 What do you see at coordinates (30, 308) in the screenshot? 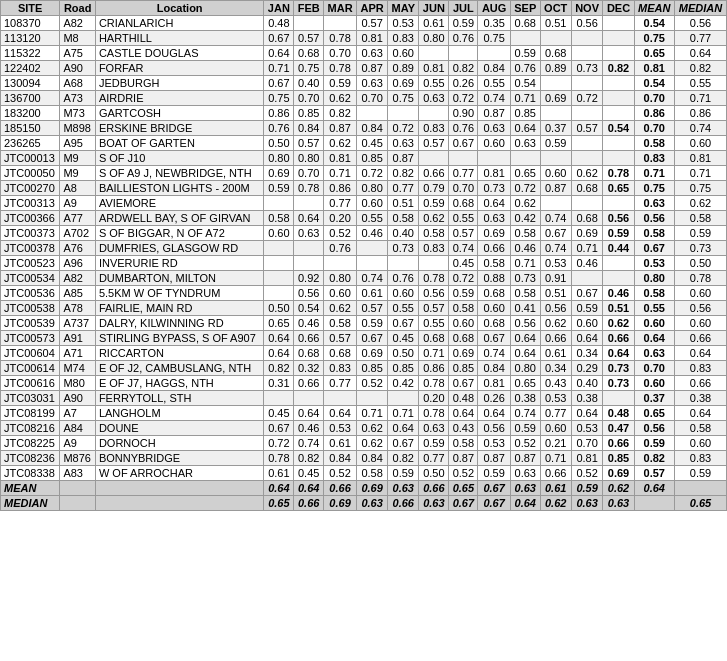
I see `table-cell: JTC00538` at bounding box center [30, 308].